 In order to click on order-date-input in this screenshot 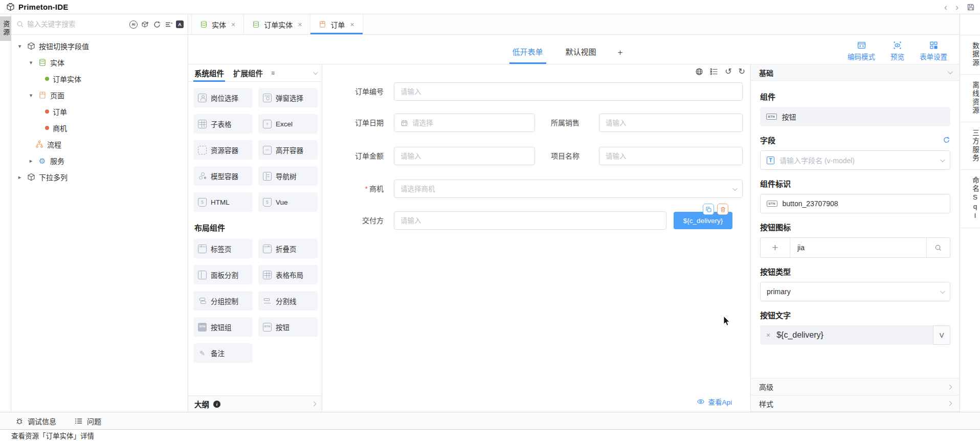, I will do `click(464, 123)`.